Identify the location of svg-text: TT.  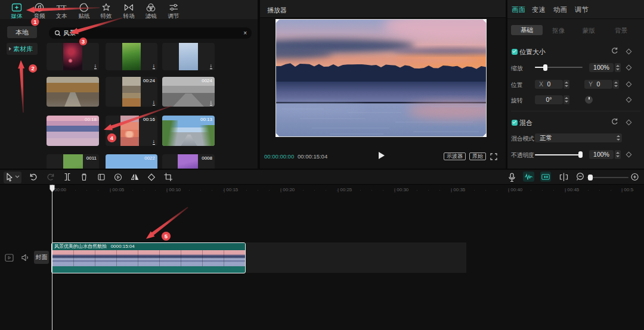
(62, 7).